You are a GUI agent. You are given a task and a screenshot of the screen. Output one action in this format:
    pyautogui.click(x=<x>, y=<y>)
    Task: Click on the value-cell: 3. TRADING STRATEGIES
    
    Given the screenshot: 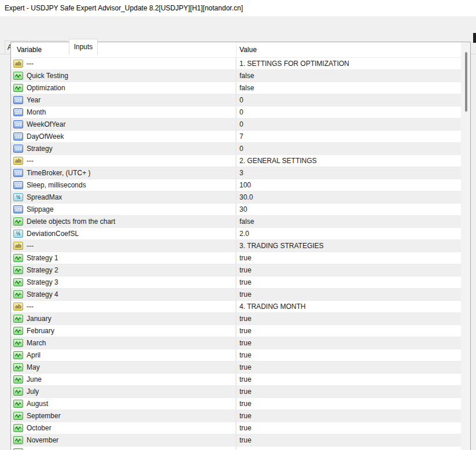 What is the action you would take?
    pyautogui.click(x=348, y=246)
    